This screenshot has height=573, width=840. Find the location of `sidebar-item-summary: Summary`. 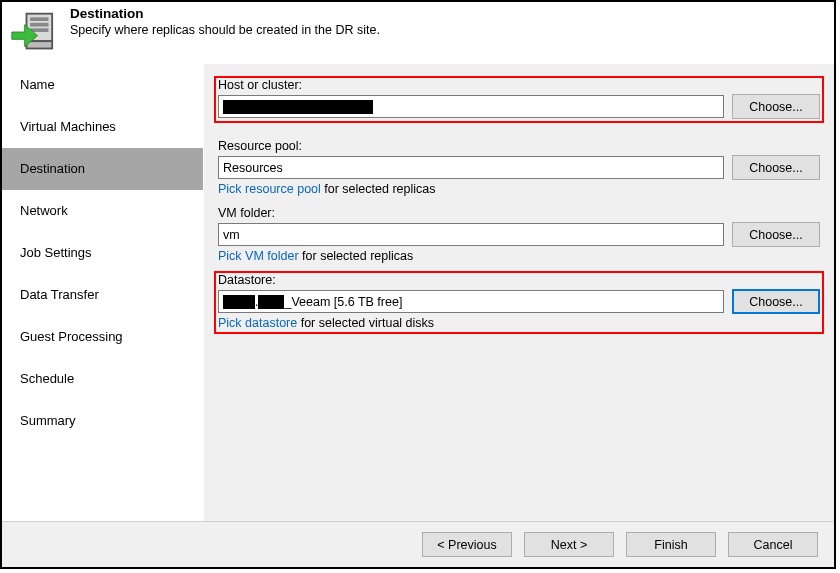

sidebar-item-summary: Summary is located at coordinates (102, 421).